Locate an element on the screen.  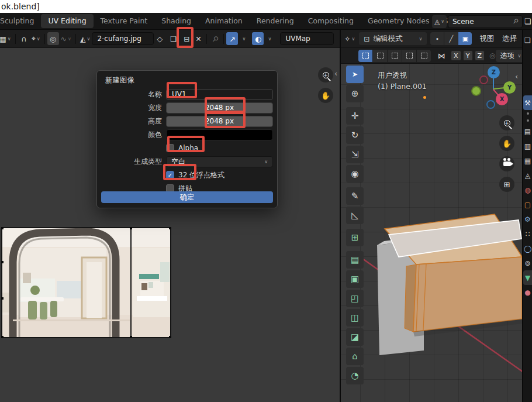
editor-type-button: ▦ ∨ is located at coordinates (6, 39).